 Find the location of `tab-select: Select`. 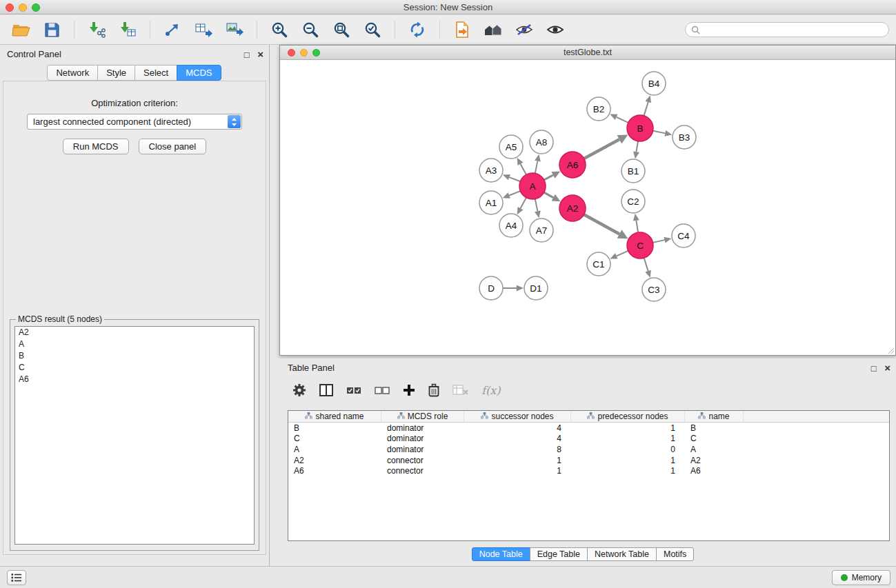

tab-select: Select is located at coordinates (156, 73).